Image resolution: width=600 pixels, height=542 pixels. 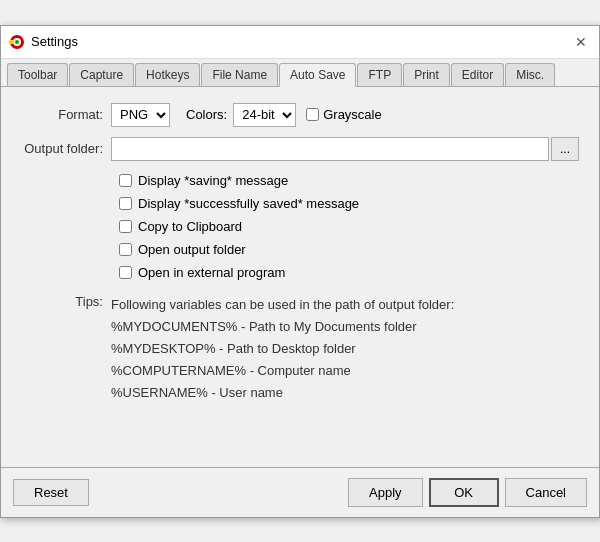 I want to click on cb-external-program-label: Open in external program, so click(x=212, y=272).